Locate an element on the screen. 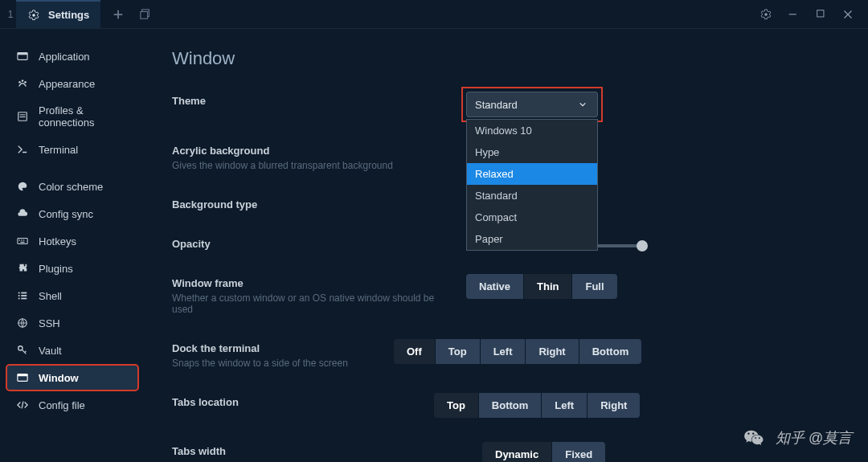  sidebar-item-application: Application is located at coordinates (72, 56).